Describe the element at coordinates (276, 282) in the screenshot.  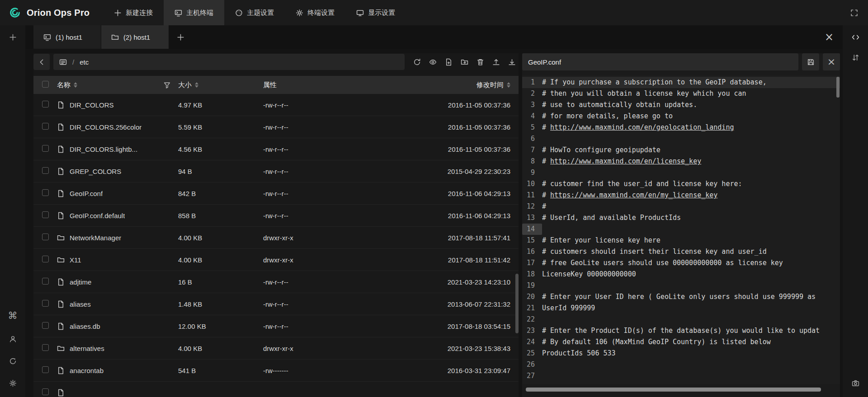
I see `table-row: adjtime 16 B -rw-r--r-- 2021-03-23 14:23…` at that location.